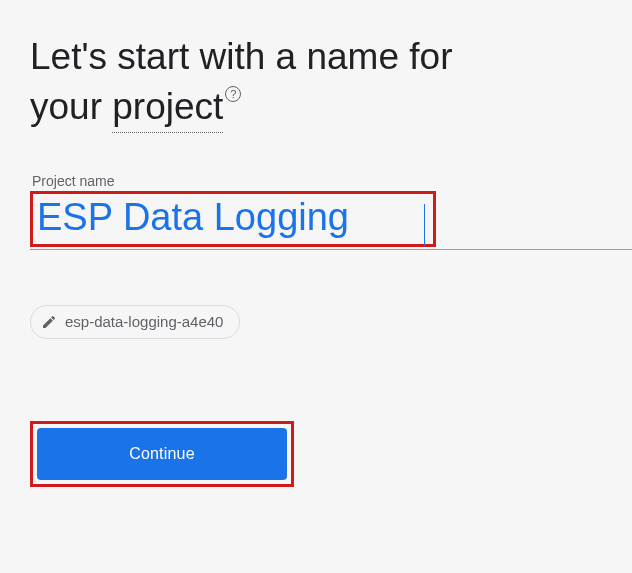 The width and height of the screenshot is (632, 573). I want to click on continue-highlight: Continue, so click(162, 454).